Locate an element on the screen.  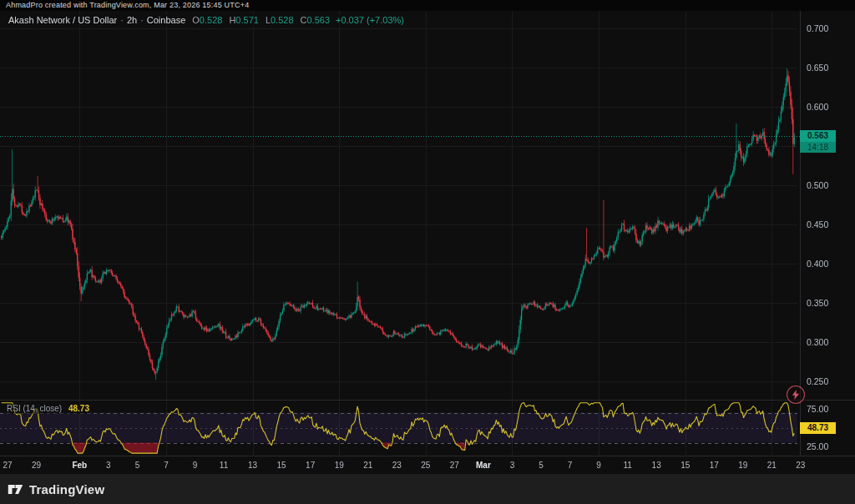
time-tick-label: Mar is located at coordinates (483, 466).